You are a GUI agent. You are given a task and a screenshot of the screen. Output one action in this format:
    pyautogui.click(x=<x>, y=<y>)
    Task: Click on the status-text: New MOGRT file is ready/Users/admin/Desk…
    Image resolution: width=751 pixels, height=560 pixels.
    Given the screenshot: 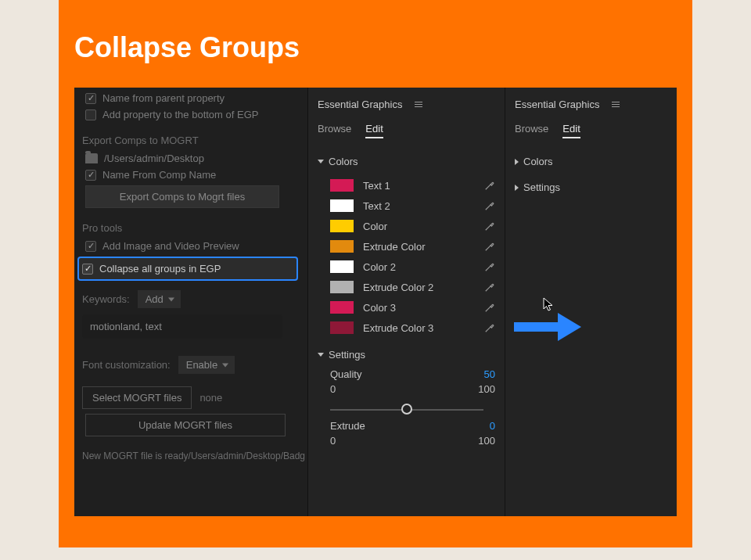 What is the action you would take?
    pyautogui.click(x=191, y=456)
    